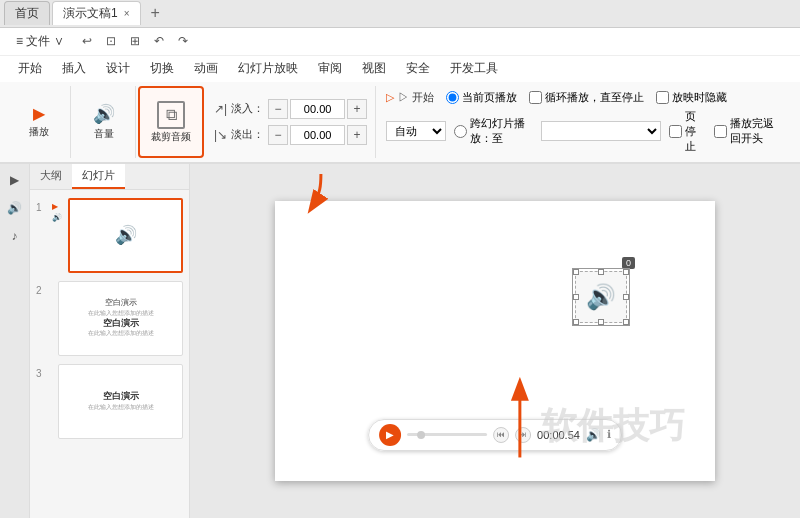  What do you see at coordinates (96, 13) in the screenshot?
I see `tab-presentation: 演示文稿1 ×` at bounding box center [96, 13].